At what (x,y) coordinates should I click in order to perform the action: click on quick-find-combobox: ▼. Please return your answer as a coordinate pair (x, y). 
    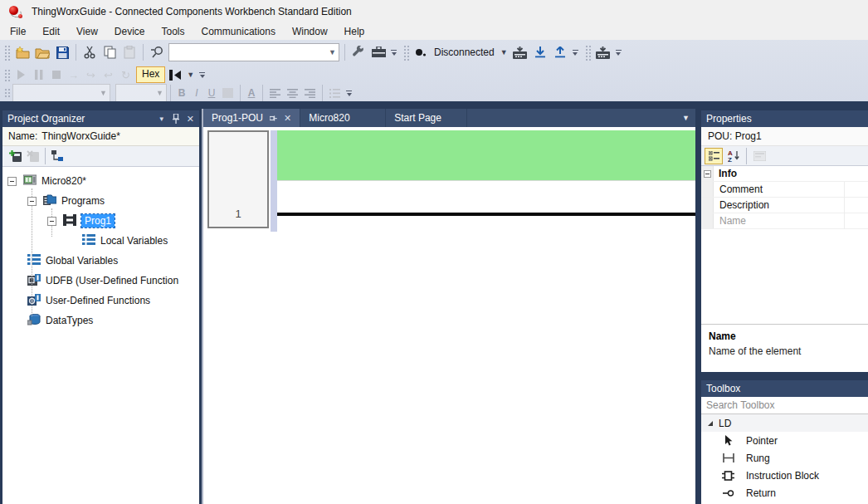
    Looking at the image, I should click on (254, 52).